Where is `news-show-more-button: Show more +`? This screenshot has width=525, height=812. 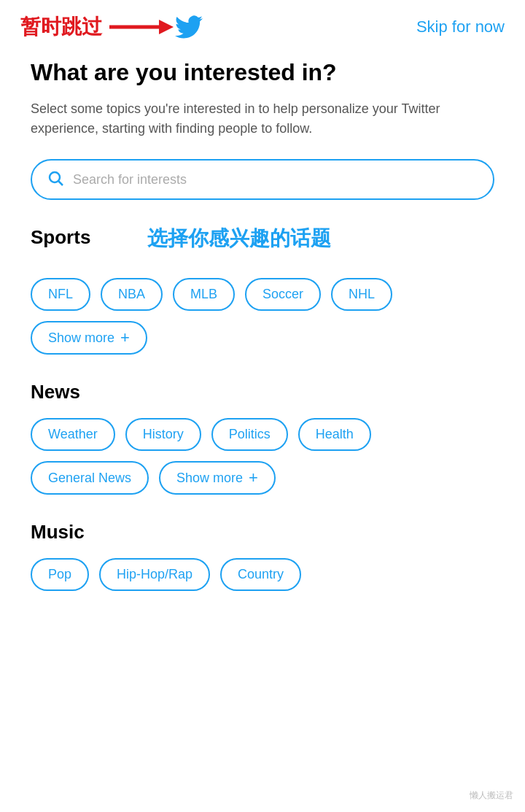
news-show-more-button: Show more + is located at coordinates (217, 478).